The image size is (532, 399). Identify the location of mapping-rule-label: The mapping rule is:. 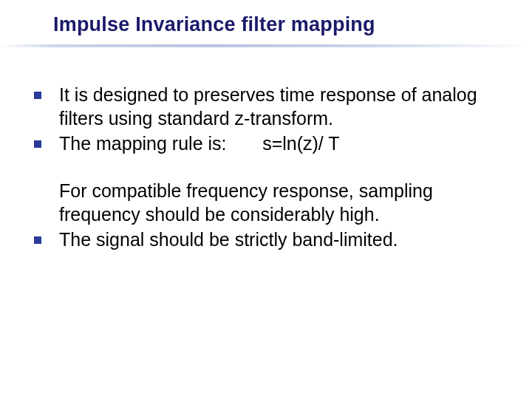
(143, 143).